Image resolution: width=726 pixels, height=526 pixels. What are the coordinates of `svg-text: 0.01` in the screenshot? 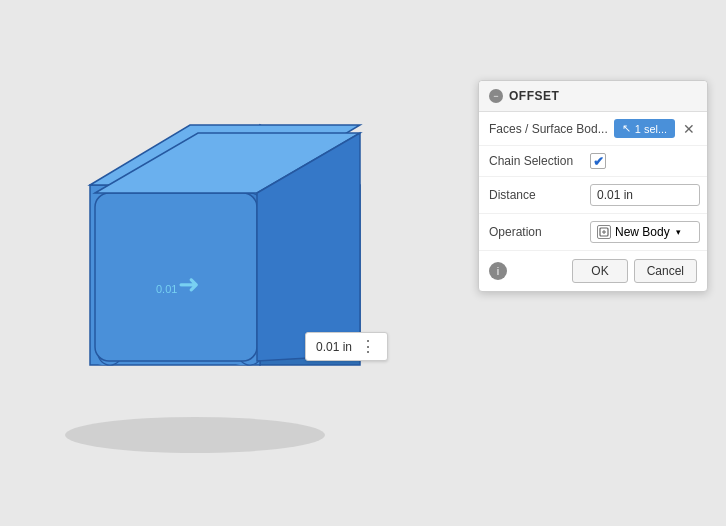 It's located at (166, 289).